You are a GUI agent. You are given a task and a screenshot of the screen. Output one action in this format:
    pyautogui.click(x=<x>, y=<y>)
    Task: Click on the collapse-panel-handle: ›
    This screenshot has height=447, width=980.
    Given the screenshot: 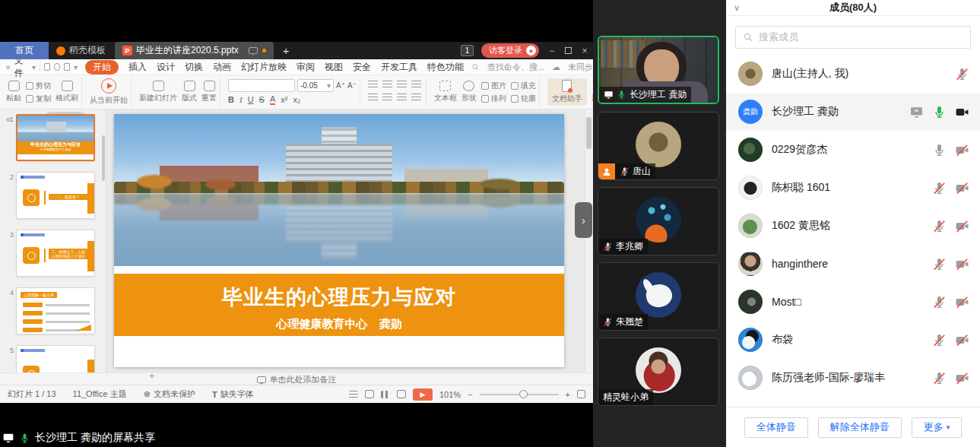 What is the action you would take?
    pyautogui.click(x=584, y=220)
    